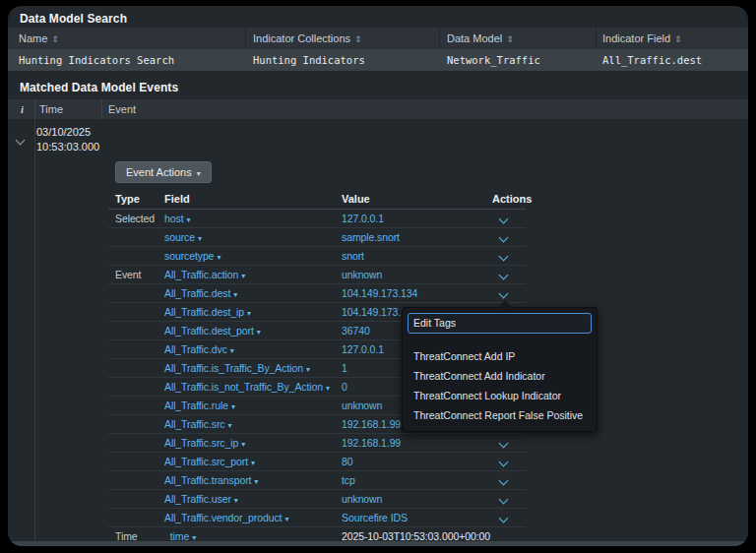 Image resolution: width=756 pixels, height=553 pixels. What do you see at coordinates (22, 109) in the screenshot?
I see `column-header-info: i` at bounding box center [22, 109].